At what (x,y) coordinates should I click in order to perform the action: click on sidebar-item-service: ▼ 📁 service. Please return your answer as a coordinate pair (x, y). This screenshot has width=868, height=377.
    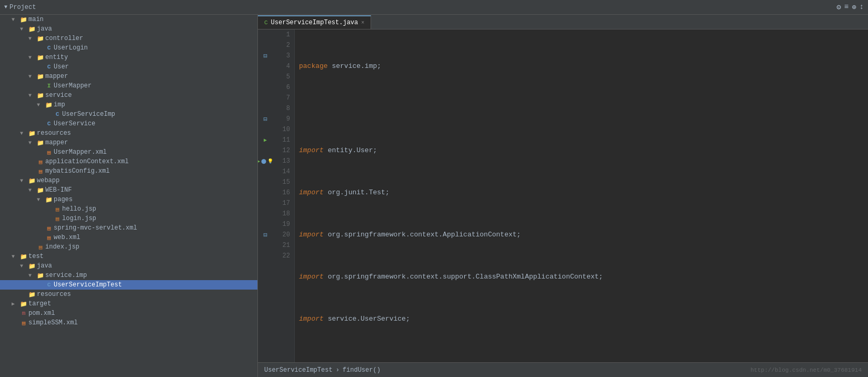
    Looking at the image, I should click on (128, 95).